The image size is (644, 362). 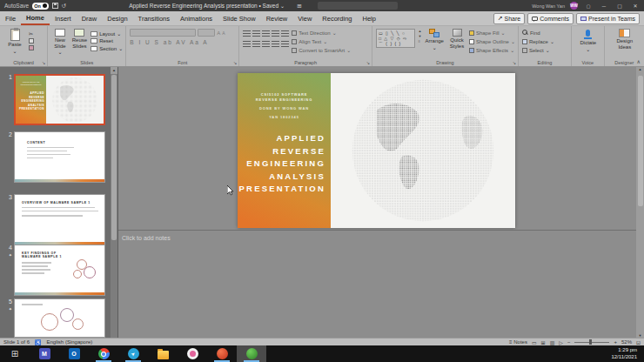 What do you see at coordinates (560, 343) in the screenshot?
I see `slideshow-button: ▷` at bounding box center [560, 343].